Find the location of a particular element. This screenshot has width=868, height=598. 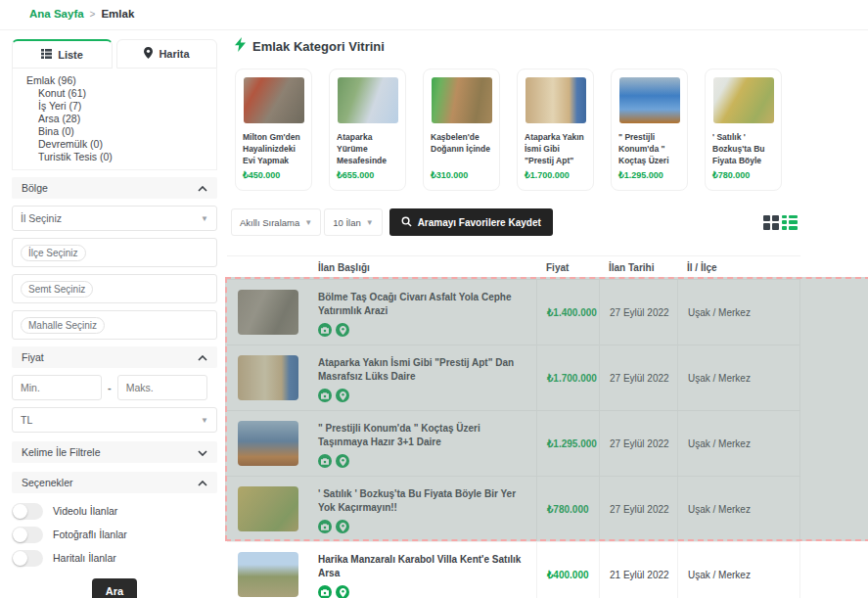

showcase-card: Ataparka Yürüme Mesafesinde ₺655.000 is located at coordinates (368, 129).